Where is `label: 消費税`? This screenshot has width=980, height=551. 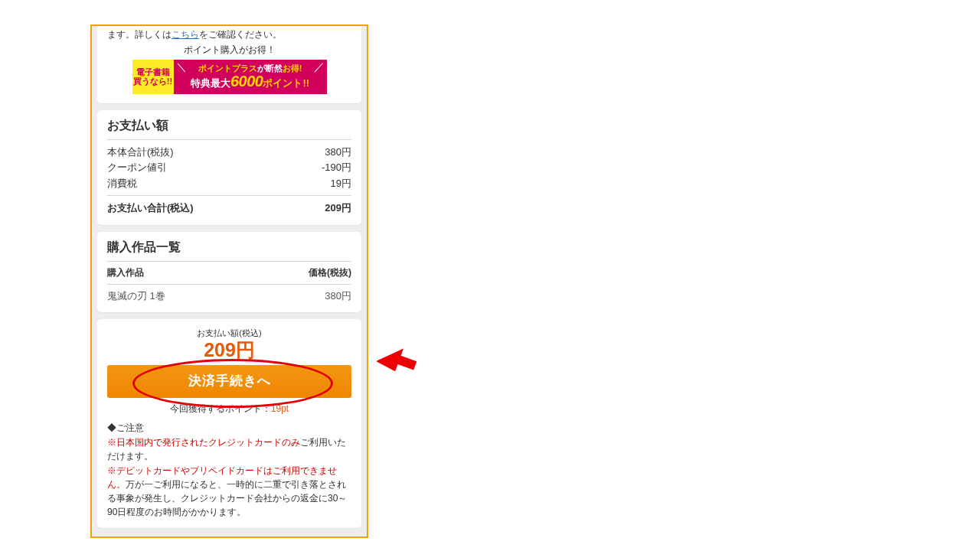 label: 消費税 is located at coordinates (122, 184).